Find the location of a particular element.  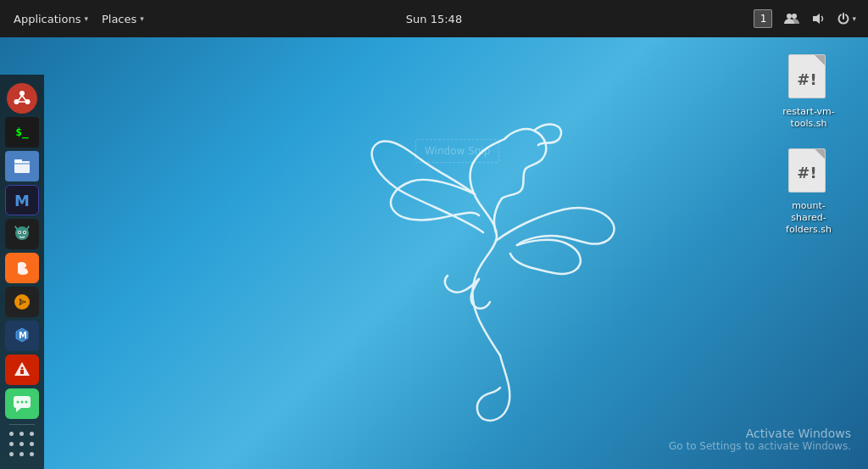

clock: Sun 15:48 is located at coordinates (434, 19).